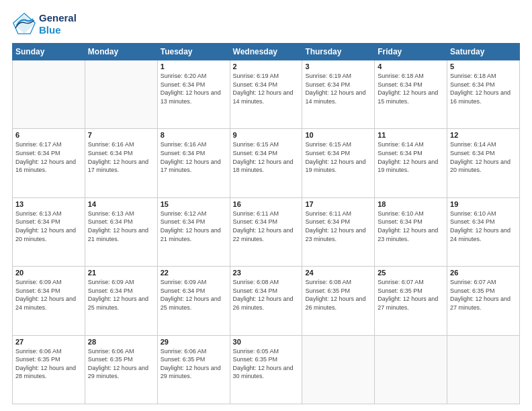  I want to click on calendar-day-cell: 9Sunrise: 6:15 AM Sunset: 6:34 PM Daylig…, so click(266, 163).